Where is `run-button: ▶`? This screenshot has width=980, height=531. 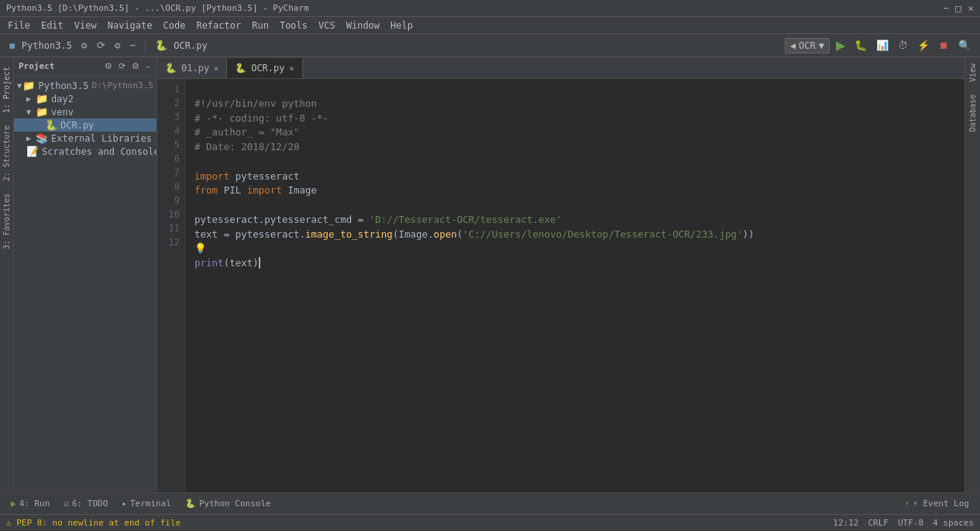 run-button: ▶ is located at coordinates (841, 45).